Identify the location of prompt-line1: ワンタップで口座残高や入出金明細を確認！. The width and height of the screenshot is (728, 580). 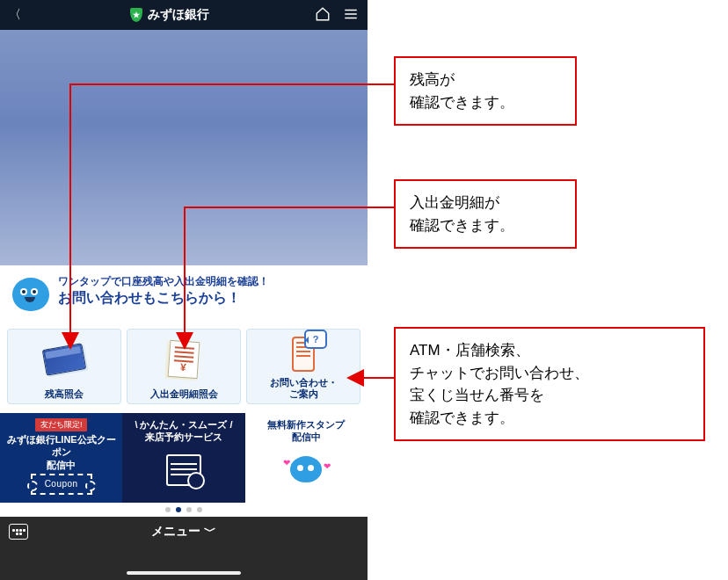
(164, 281).